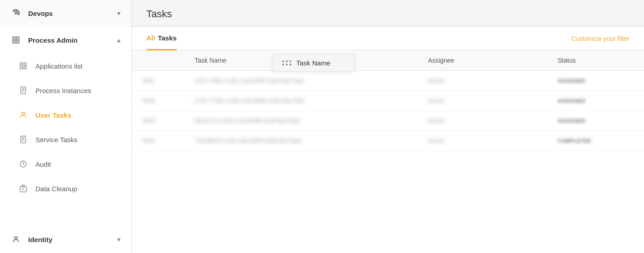 The height and width of the screenshot is (253, 644). What do you see at coordinates (151, 38) in the screenshot?
I see `tab-all-prefix: All` at bounding box center [151, 38].